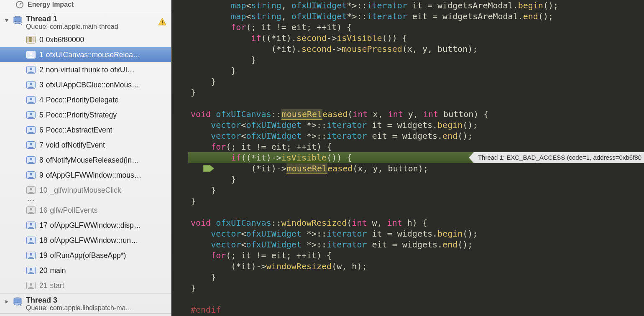  I want to click on frame-label: ofAppGLFWWindow::mous…, so click(94, 176).